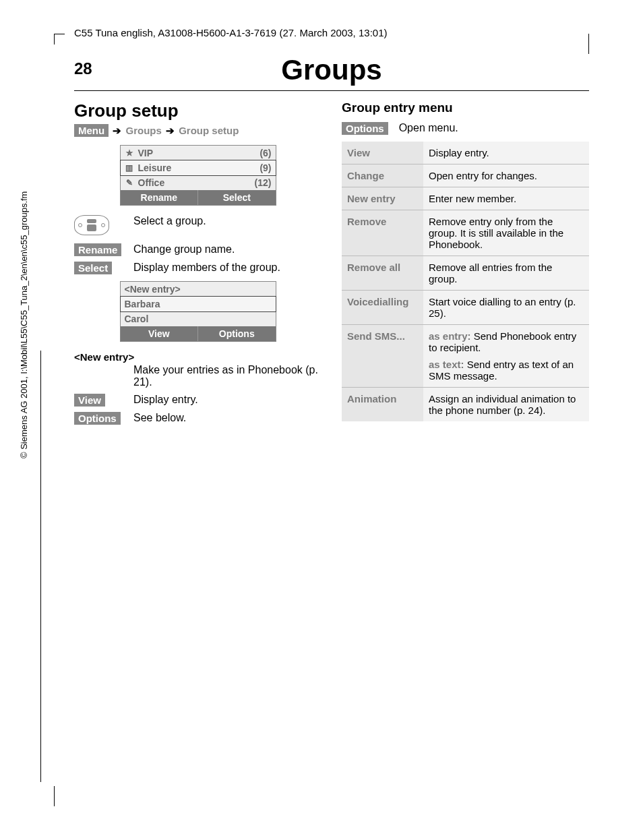 The height and width of the screenshot is (840, 643). What do you see at coordinates (104, 357) in the screenshot?
I see `newentry-key: <New entry>` at bounding box center [104, 357].